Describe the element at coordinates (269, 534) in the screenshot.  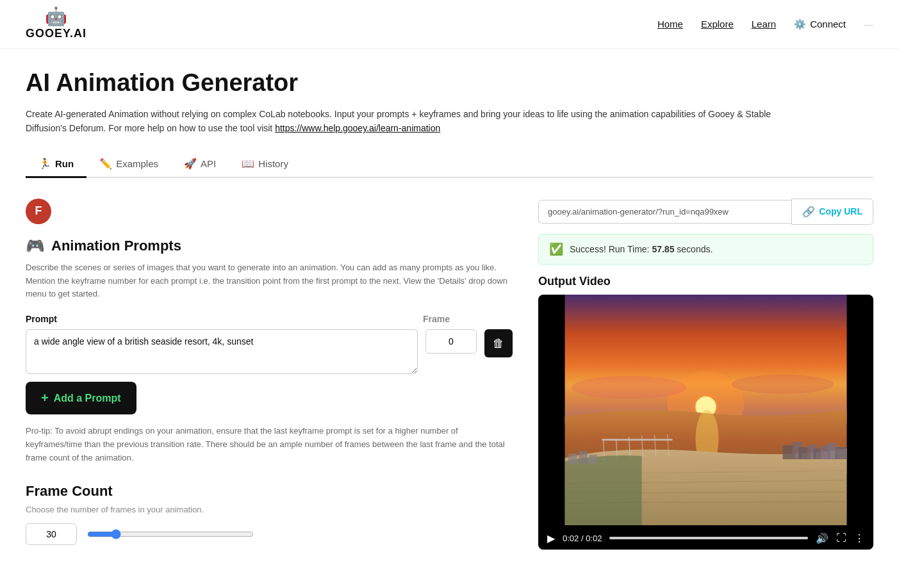
I see `frame-count-row` at that location.